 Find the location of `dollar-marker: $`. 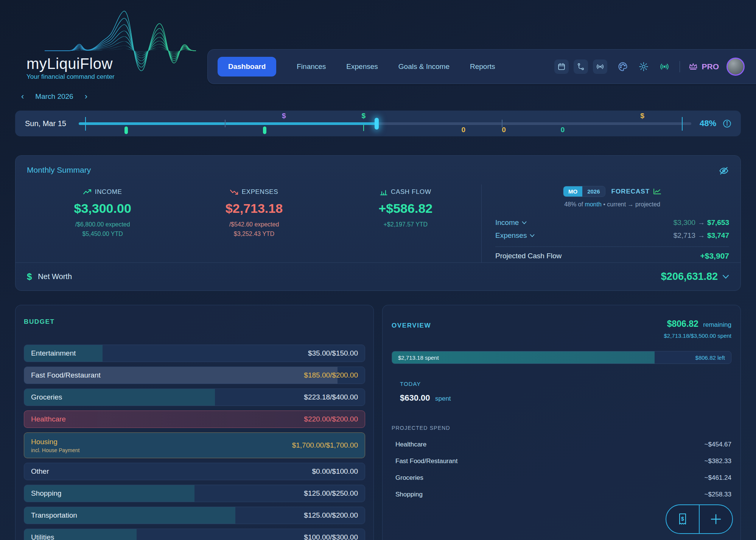

dollar-marker: $ is located at coordinates (284, 116).